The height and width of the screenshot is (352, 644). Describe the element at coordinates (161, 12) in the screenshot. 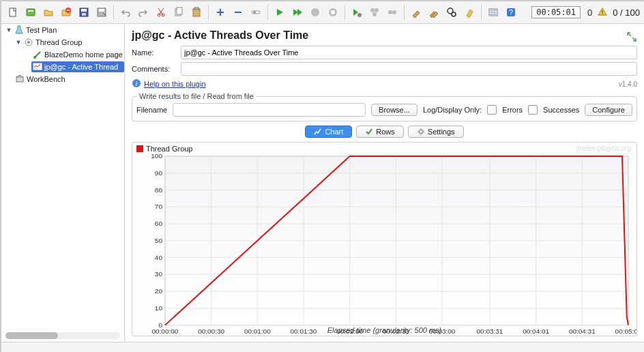

I see `cut-icon` at that location.